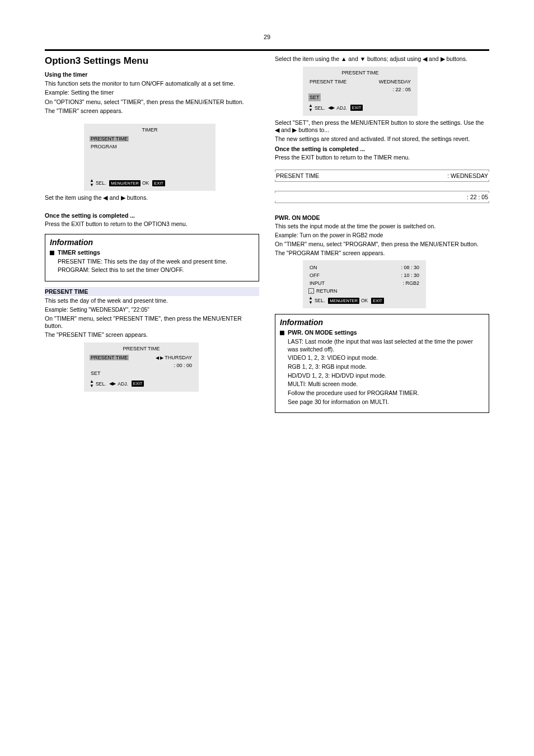 This screenshot has height=756, width=534. What do you see at coordinates (382, 367) in the screenshot?
I see `info-item: PWR. ON MODE settings LAST: Last mode (t…` at bounding box center [382, 367].